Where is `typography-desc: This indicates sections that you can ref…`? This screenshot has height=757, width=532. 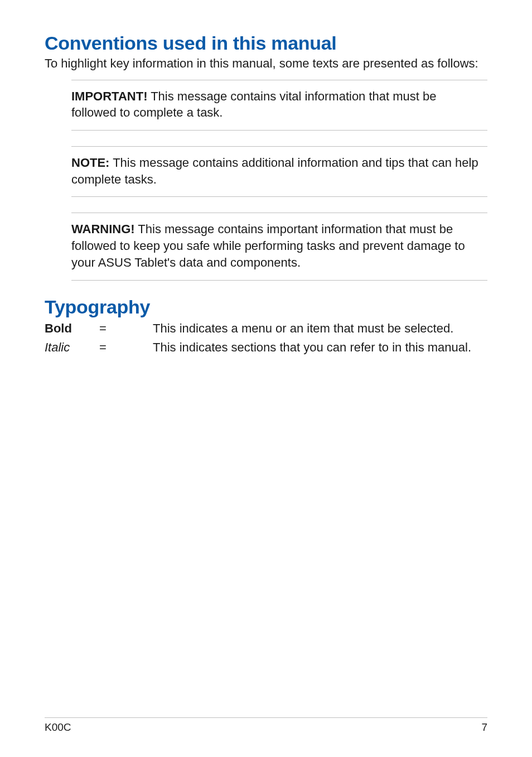 typography-desc: This indicates sections that you can ref… is located at coordinates (320, 348).